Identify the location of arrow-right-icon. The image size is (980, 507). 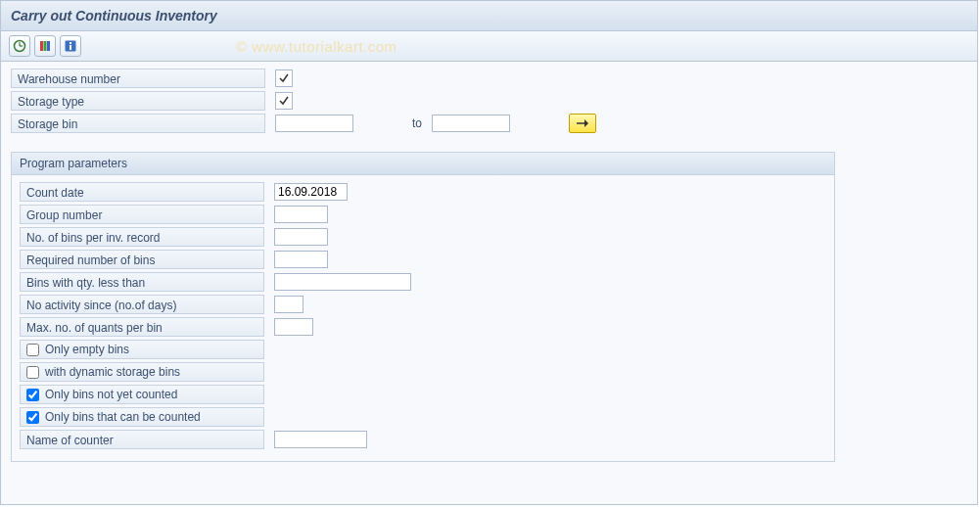
(583, 123).